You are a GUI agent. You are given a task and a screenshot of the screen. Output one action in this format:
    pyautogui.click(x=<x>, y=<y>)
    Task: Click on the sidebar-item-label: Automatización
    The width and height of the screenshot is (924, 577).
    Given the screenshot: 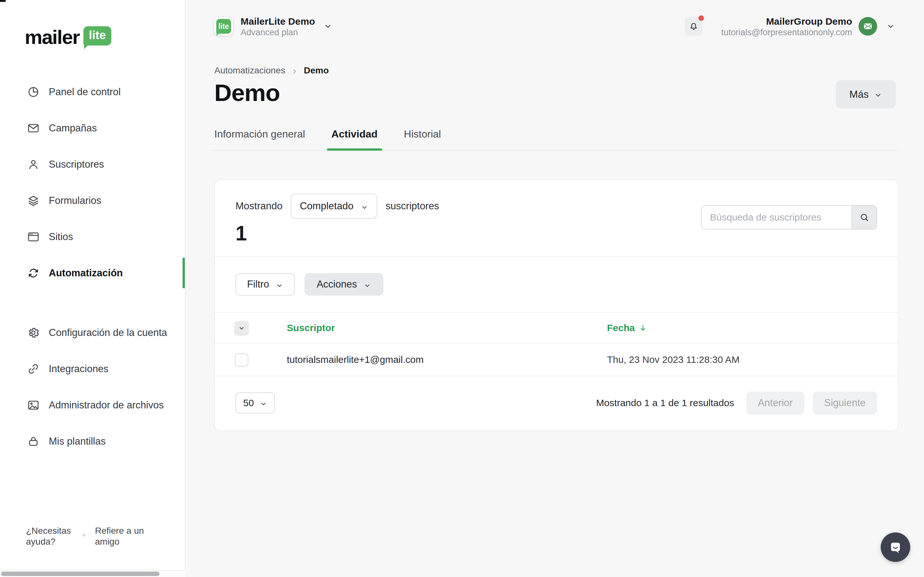 What is the action you would take?
    pyautogui.click(x=86, y=273)
    